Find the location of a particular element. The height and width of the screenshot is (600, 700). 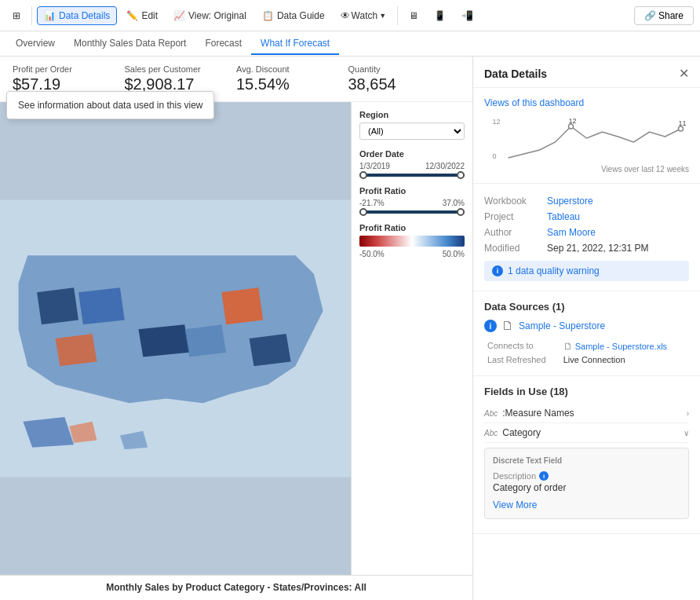

stat-quantity: Quantity 38,654 is located at coordinates (405, 79).